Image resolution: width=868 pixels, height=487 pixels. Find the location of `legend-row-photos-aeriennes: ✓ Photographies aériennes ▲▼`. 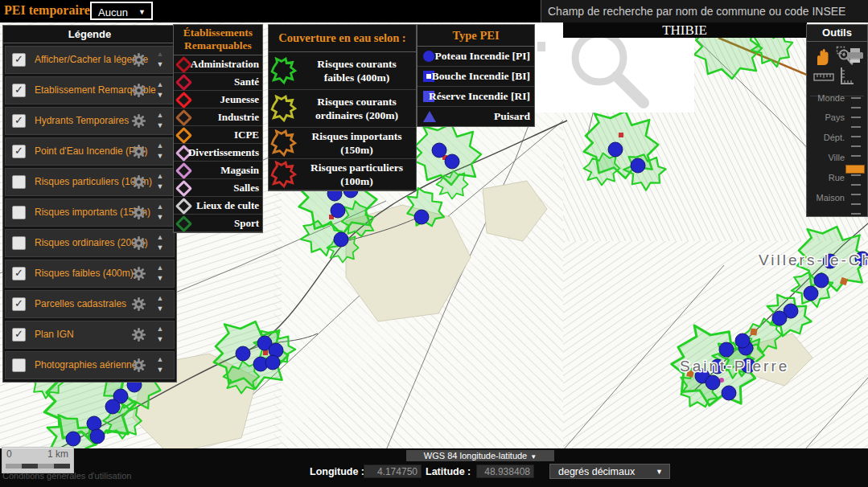

legend-row-photos-aeriennes: ✓ Photographies aériennes ▲▼ is located at coordinates (90, 365).